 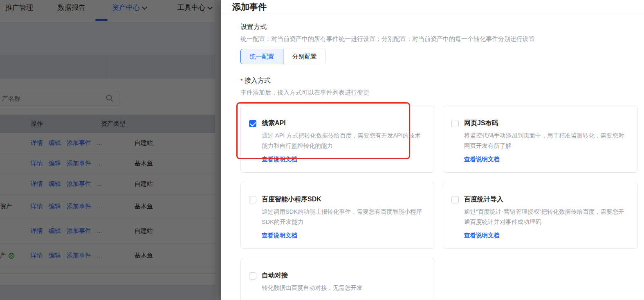 I want to click on auto-connect-checkbox, so click(x=253, y=276).